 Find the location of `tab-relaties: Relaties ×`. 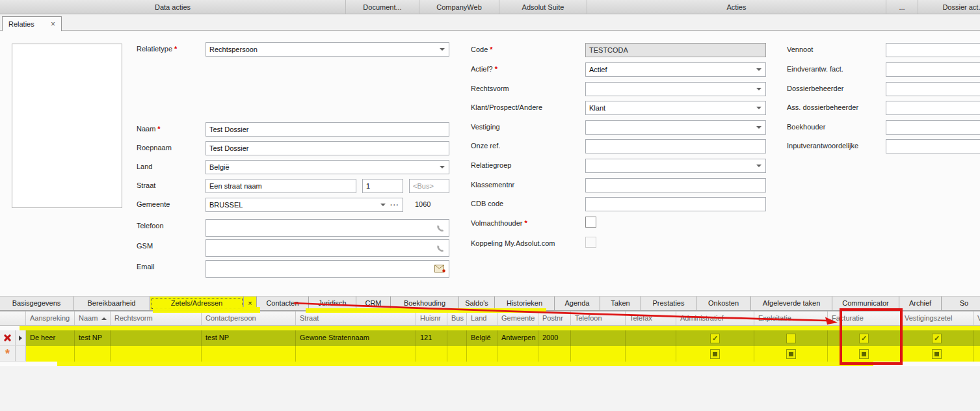

tab-relaties: Relaties × is located at coordinates (32, 23).